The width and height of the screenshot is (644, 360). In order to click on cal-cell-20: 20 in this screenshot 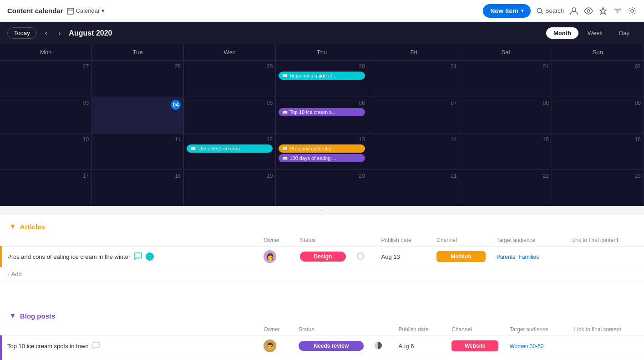, I will do `click(322, 188)`.